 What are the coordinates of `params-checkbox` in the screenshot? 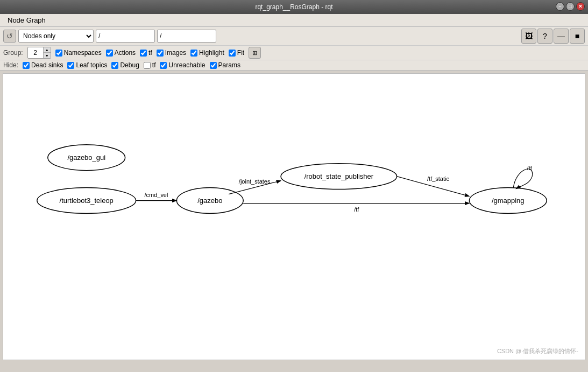 It's located at (213, 66).